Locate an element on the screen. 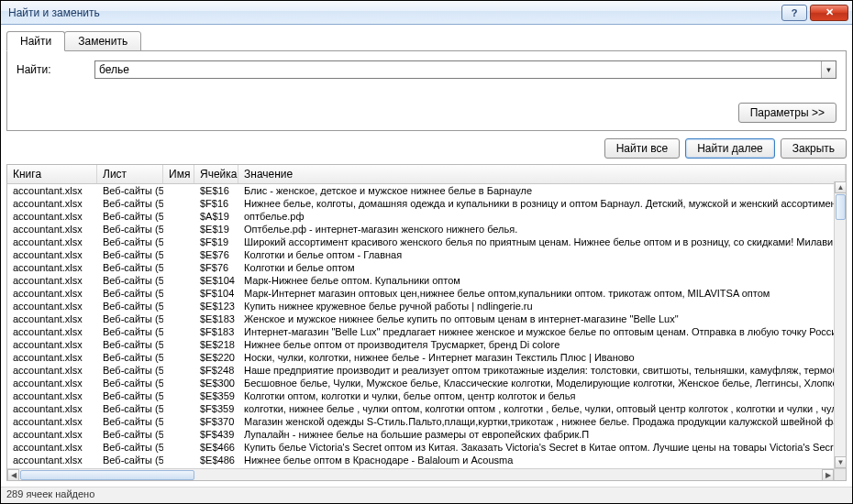  tabstrip: Найти Заменить is located at coordinates (426, 40).